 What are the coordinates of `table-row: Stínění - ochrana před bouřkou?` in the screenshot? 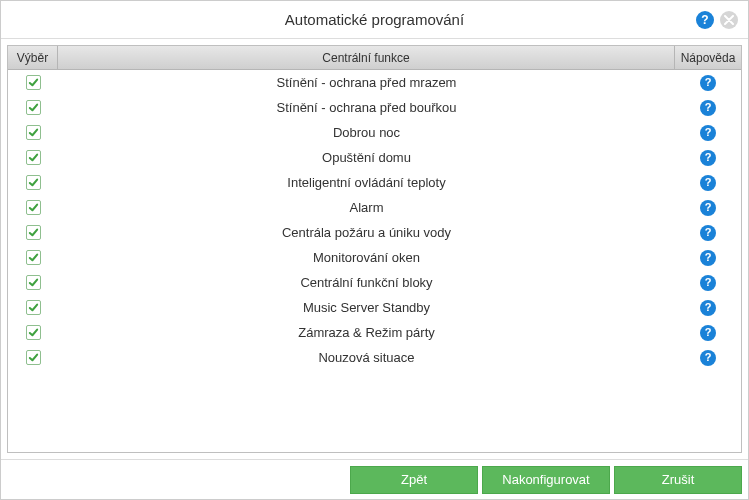 It's located at (374, 108).